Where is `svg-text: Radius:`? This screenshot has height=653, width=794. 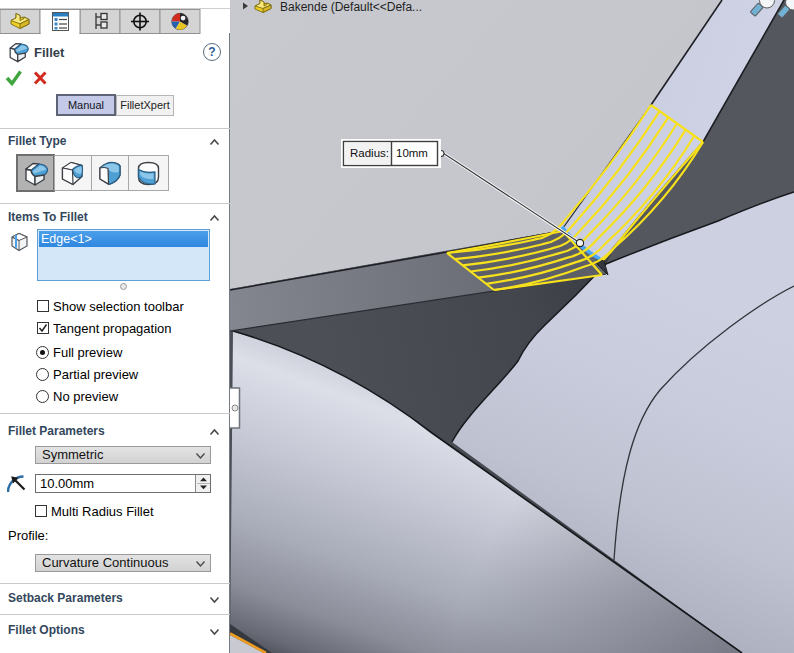
svg-text: Radius: is located at coordinates (370, 153).